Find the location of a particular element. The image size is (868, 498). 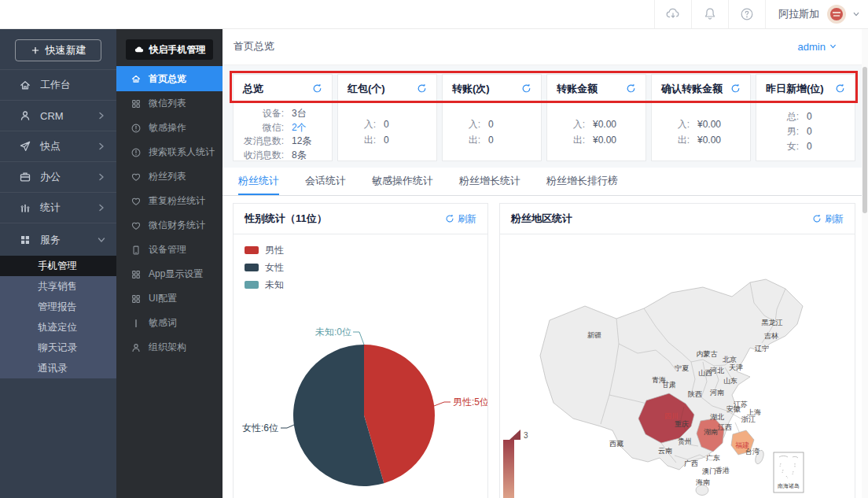

admin-dropdown: admin is located at coordinates (818, 46).